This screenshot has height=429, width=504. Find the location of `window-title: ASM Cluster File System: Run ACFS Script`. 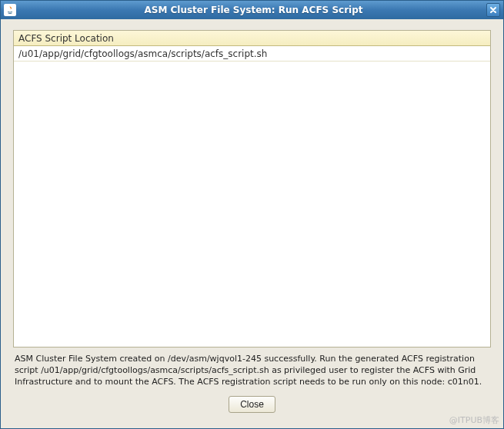

window-title: ASM Cluster File System: Run ACFS Script is located at coordinates (254, 10).